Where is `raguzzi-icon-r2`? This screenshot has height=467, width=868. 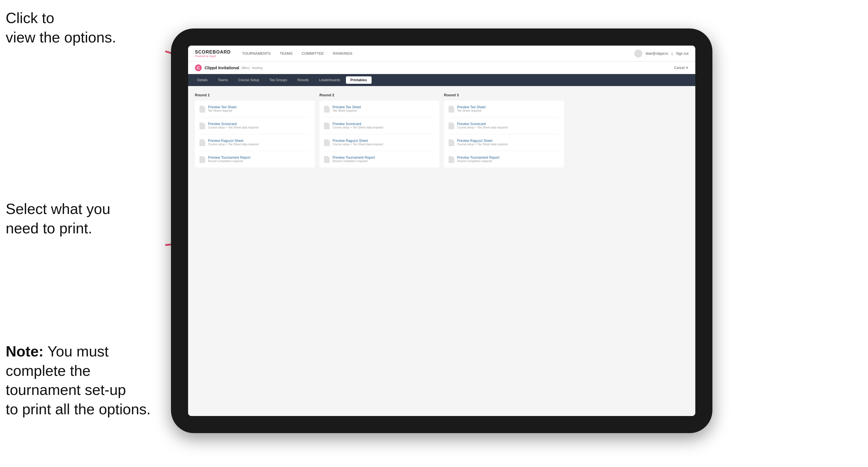
raguzzi-icon-r2 is located at coordinates (327, 143).